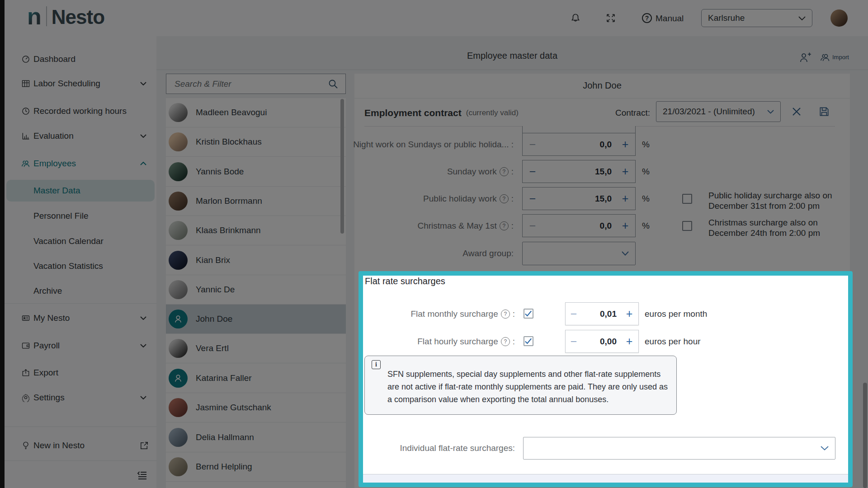  I want to click on flat-hourly-stepper: − 0,00 +, so click(602, 342).